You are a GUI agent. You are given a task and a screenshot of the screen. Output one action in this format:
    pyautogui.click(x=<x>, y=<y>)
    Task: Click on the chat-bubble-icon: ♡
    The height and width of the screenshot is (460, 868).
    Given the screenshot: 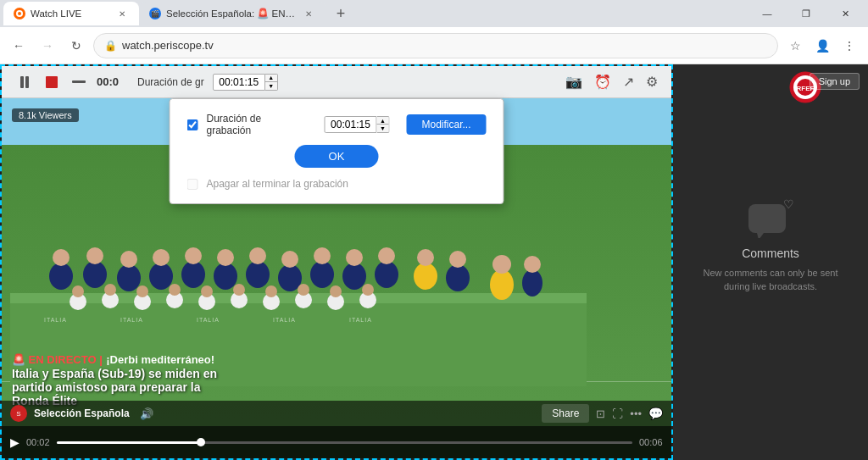 What is the action you would take?
    pyautogui.click(x=771, y=219)
    